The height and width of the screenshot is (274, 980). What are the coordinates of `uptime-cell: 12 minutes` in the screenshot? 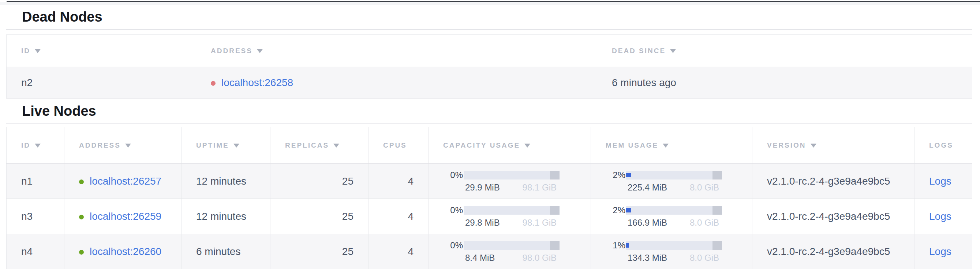 It's located at (226, 217).